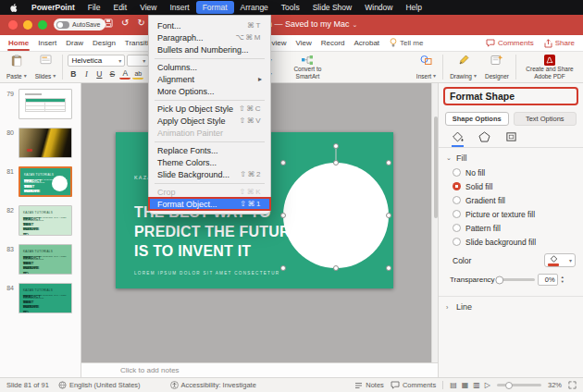 This screenshot has height=392, width=583. What do you see at coordinates (304, 43) in the screenshot?
I see `tab-view: View` at bounding box center [304, 43].